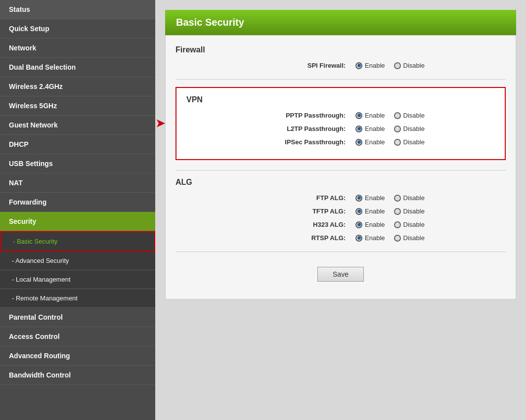  What do you see at coordinates (78, 183) in the screenshot?
I see `sidebar-item-nat: NAT` at bounding box center [78, 183].